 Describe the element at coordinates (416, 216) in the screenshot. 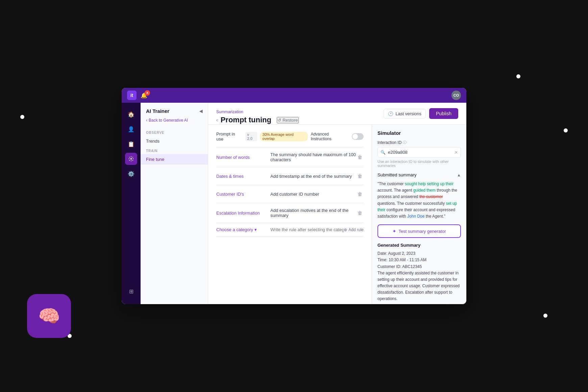

I see `highlight-blue-1: John Doe` at that location.